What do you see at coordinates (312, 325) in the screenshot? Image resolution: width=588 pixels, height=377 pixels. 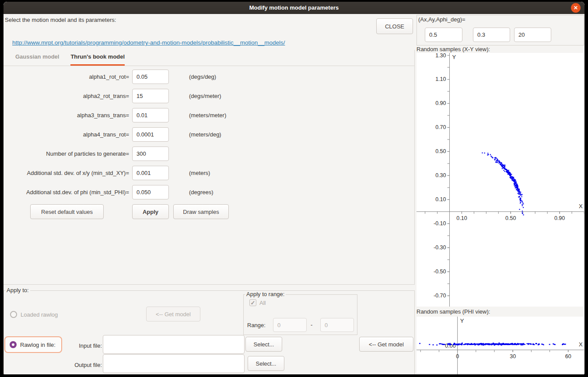 I see `range-dash: -` at bounding box center [312, 325].